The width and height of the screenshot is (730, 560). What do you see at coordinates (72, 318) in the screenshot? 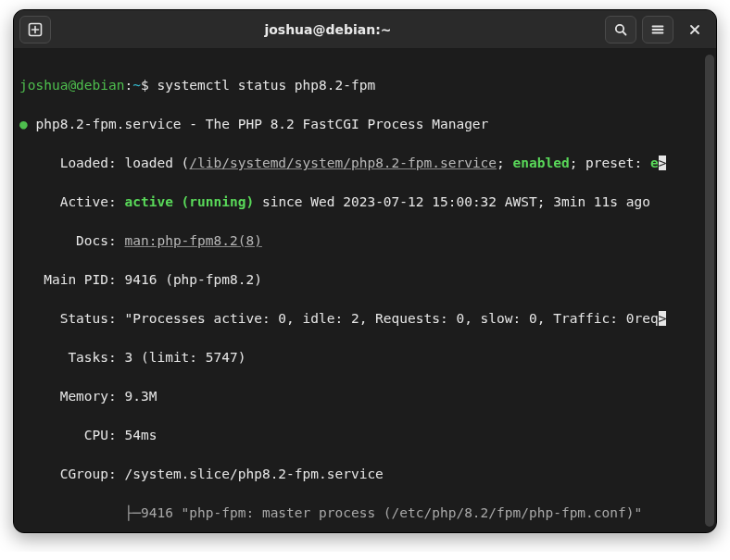
I see `status-label: Status:` at bounding box center [72, 318].